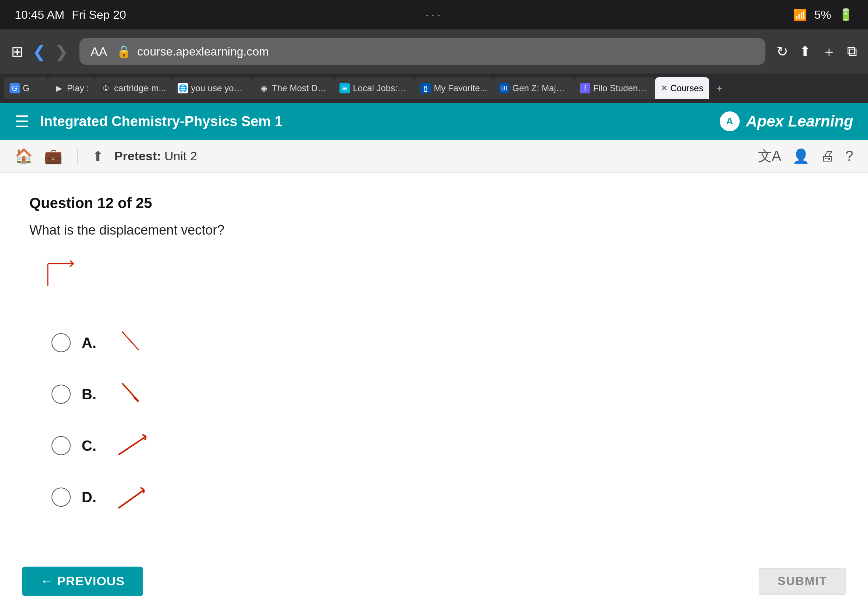 The width and height of the screenshot is (868, 603). Describe the element at coordinates (183, 88) in the screenshot. I see `tab-google-favicon: 🌐` at that location.